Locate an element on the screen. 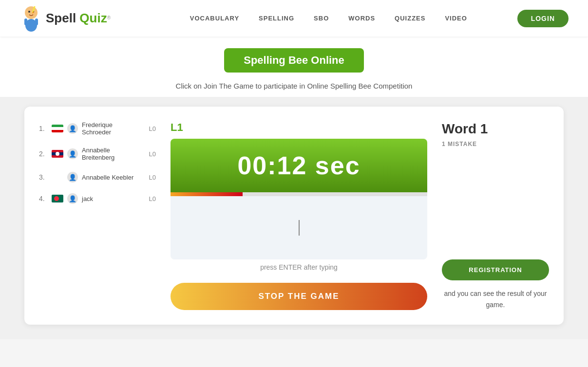 This screenshot has height=367, width=588. word-title: Word 1 is located at coordinates (465, 129).